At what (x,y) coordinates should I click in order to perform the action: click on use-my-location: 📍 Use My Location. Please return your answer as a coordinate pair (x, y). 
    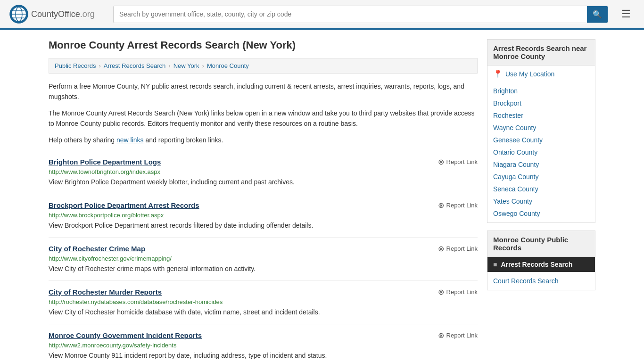
    Looking at the image, I should click on (541, 74).